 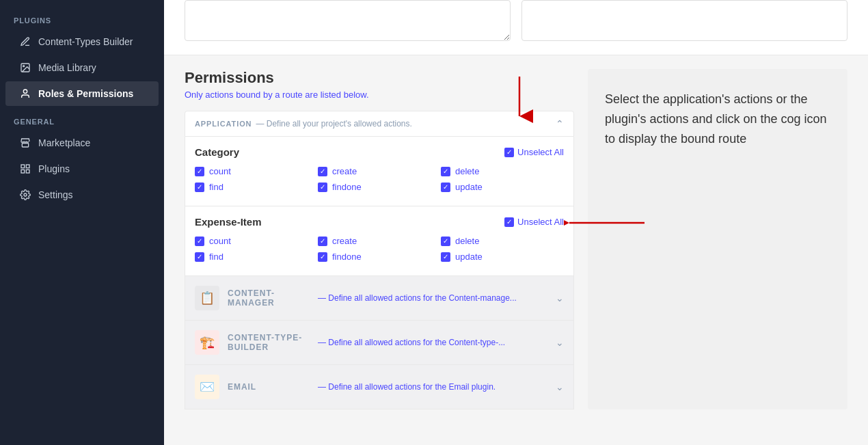 I want to click on expense-perm-find-checkbox, so click(x=200, y=257).